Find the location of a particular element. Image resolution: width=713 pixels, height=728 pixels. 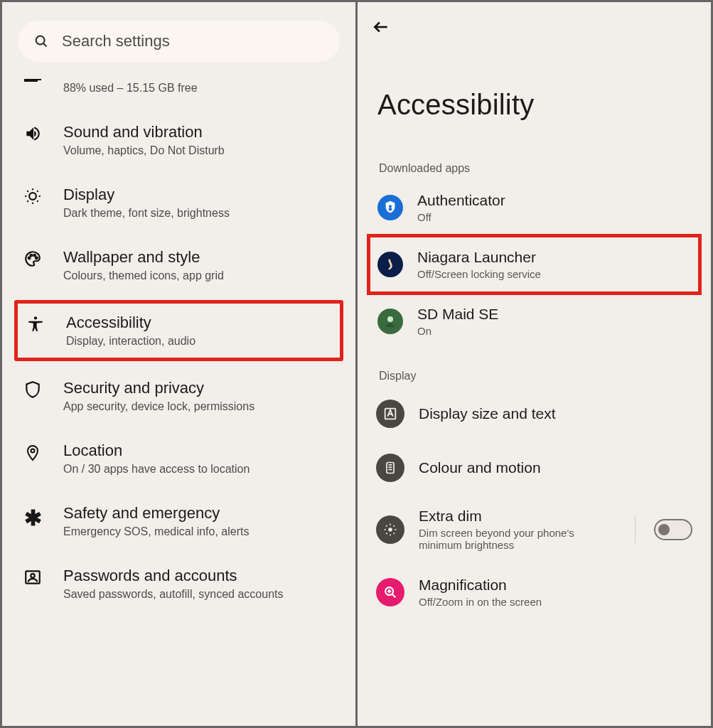

sound-icon is located at coordinates (33, 134).